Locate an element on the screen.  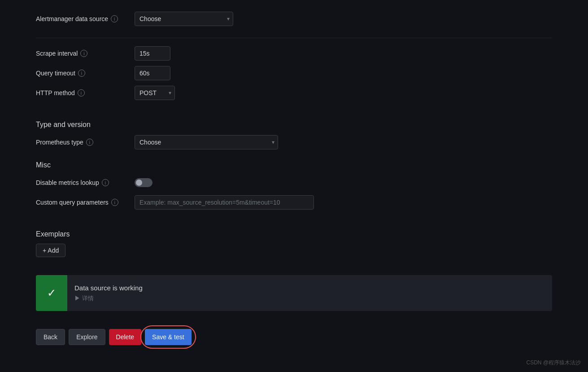
scrape-interval-row: Scrape interval i is located at coordinates (294, 53).